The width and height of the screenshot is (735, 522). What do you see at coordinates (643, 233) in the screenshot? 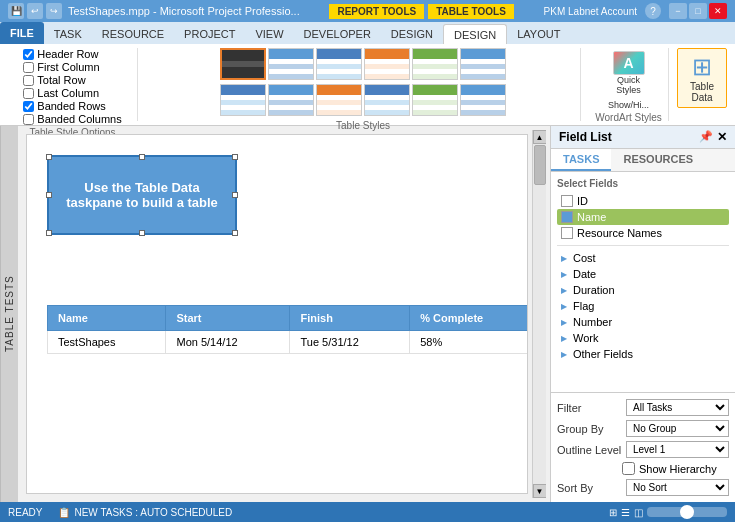
I see `field-resource-names: Resource Names` at bounding box center [643, 233].